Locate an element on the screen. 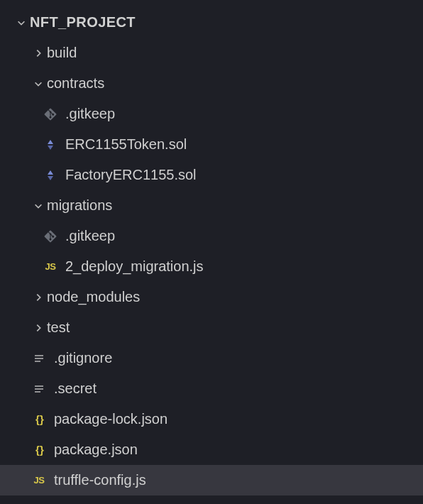 The width and height of the screenshot is (423, 504). file-package-lock-json: { } package-lock.json is located at coordinates (211, 419).